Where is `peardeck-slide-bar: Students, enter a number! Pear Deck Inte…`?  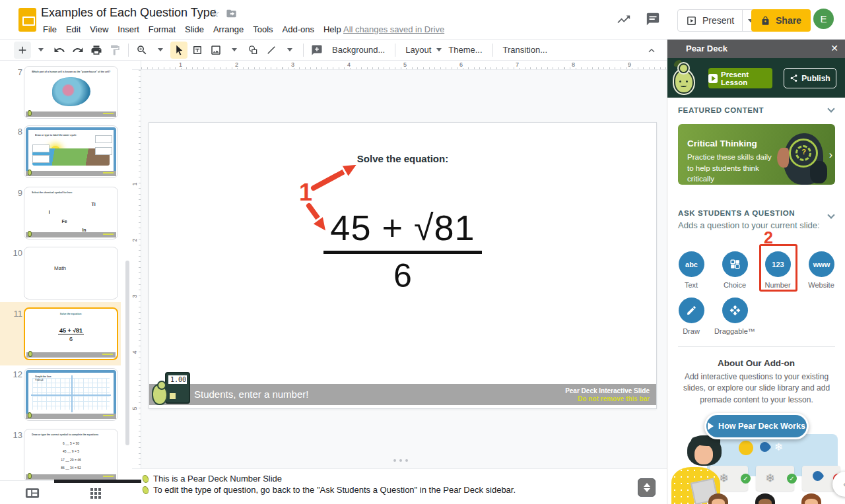 peardeck-slide-bar: Students, enter a number! Pear Deck Inte… is located at coordinates (403, 394).